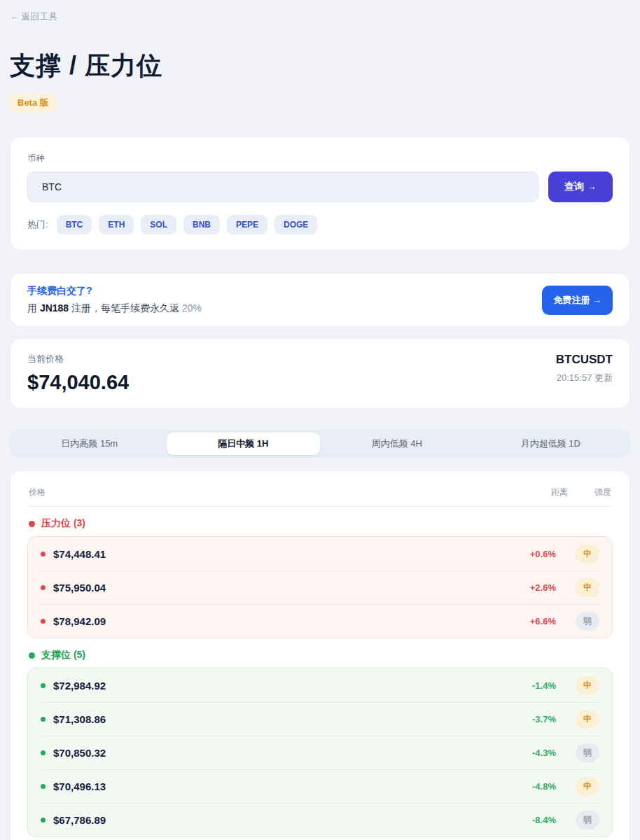  What do you see at coordinates (63, 655) in the screenshot?
I see `support-title: 支撑位 (5)` at bounding box center [63, 655].